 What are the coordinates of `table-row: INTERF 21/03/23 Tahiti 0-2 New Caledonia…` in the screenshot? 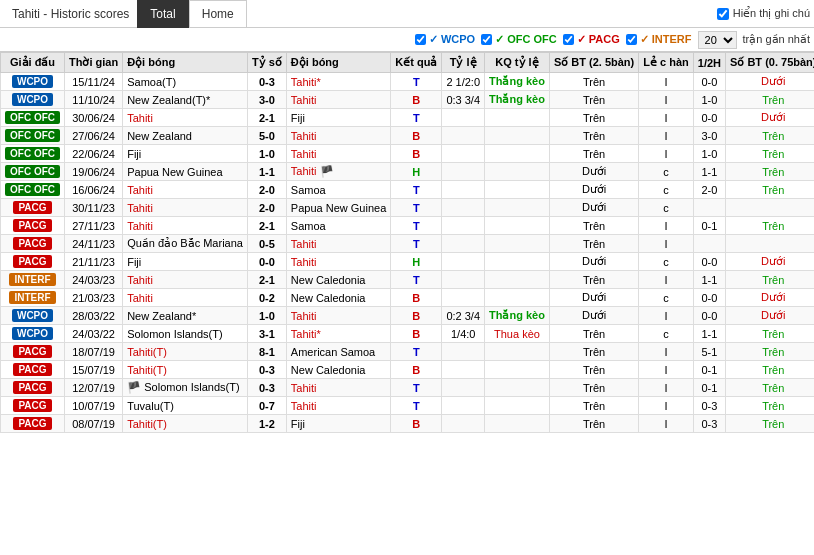 It's located at (408, 298).